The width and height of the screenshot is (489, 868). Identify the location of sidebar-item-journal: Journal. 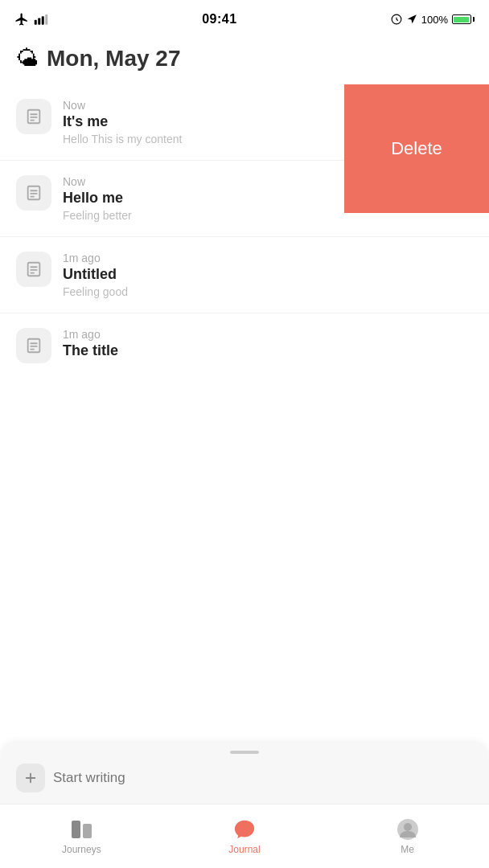
(244, 837).